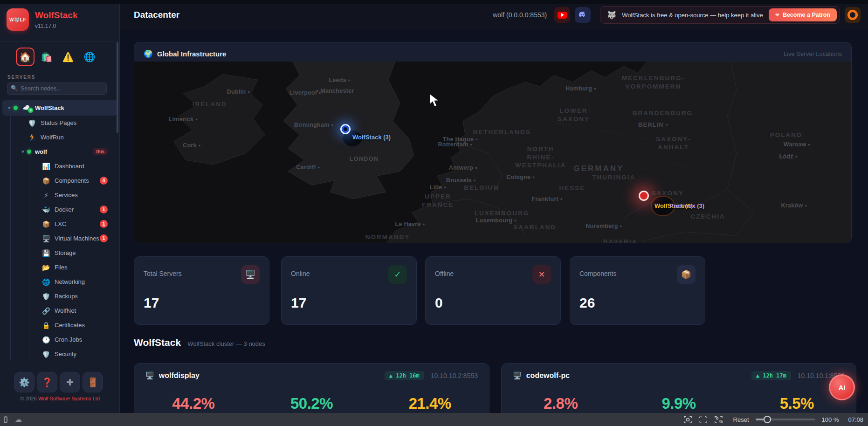  I want to click on tree-item-services: ⚡Services, so click(60, 195).